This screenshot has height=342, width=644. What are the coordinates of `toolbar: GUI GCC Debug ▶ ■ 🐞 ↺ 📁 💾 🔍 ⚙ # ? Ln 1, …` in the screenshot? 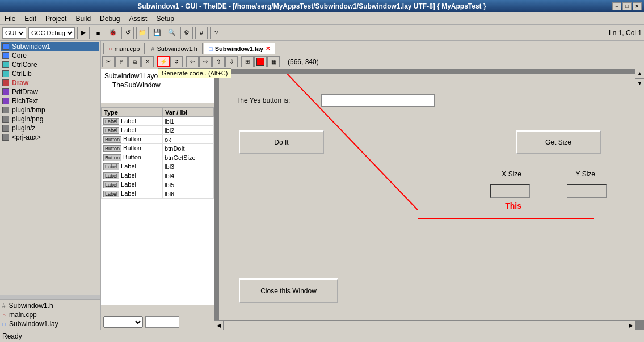 It's located at (322, 33).